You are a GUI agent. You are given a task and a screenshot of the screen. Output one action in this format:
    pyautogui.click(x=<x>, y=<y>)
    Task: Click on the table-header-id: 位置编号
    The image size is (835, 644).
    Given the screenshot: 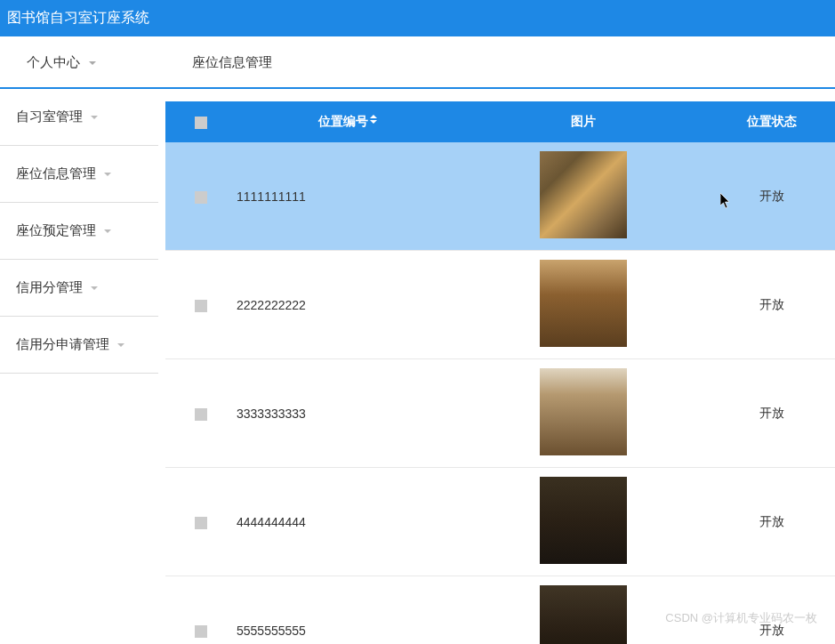 What is the action you would take?
    pyautogui.click(x=348, y=122)
    